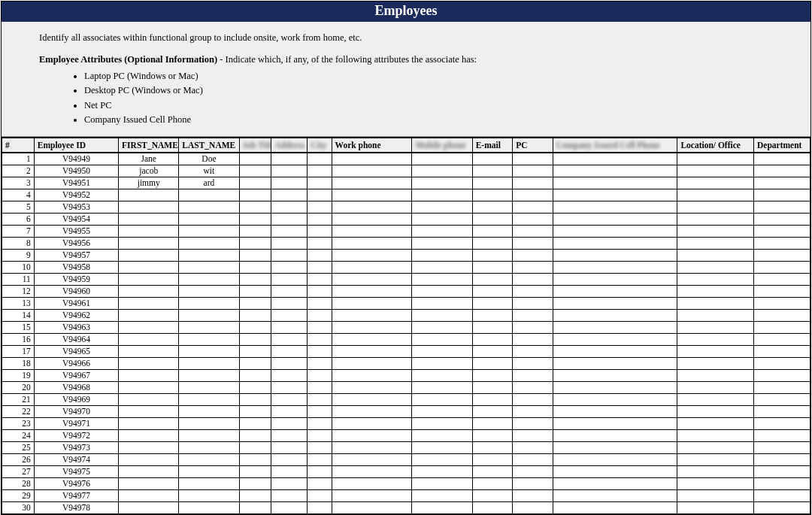 Image resolution: width=812 pixels, height=515 pixels. Describe the element at coordinates (76, 328) in the screenshot. I see `cell-employee-id: V94963` at that location.